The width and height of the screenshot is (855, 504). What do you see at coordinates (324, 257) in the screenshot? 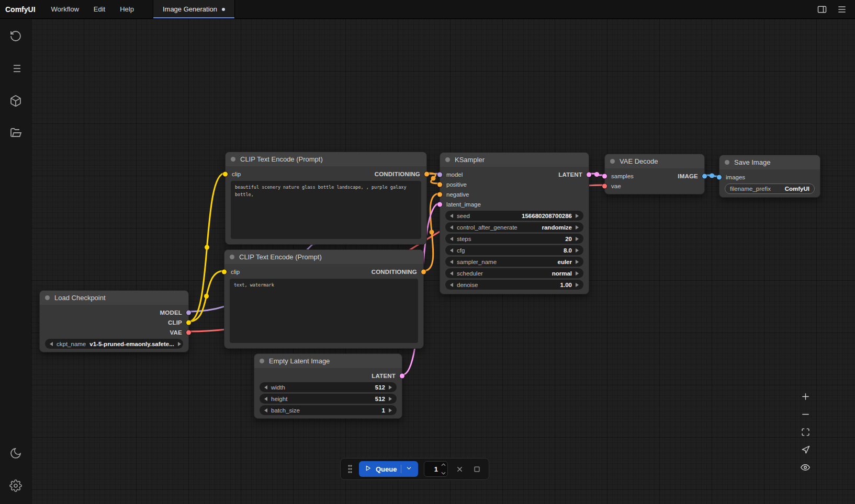
I see `node-header: CLIP Text Encode (Prompt)` at bounding box center [324, 257].